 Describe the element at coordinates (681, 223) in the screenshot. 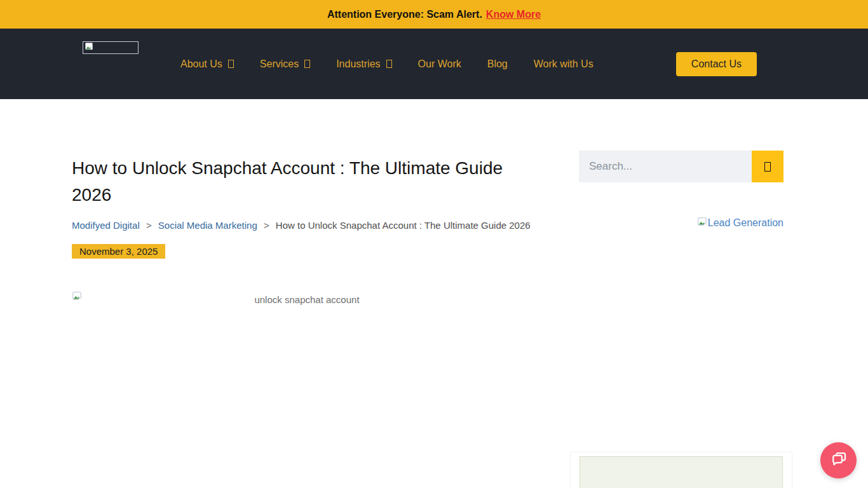

I see `lead-generation-banner-link: Lead Generation` at that location.